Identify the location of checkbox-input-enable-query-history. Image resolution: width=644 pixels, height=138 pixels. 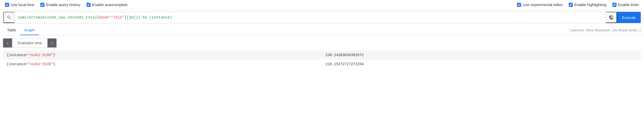
(42, 5).